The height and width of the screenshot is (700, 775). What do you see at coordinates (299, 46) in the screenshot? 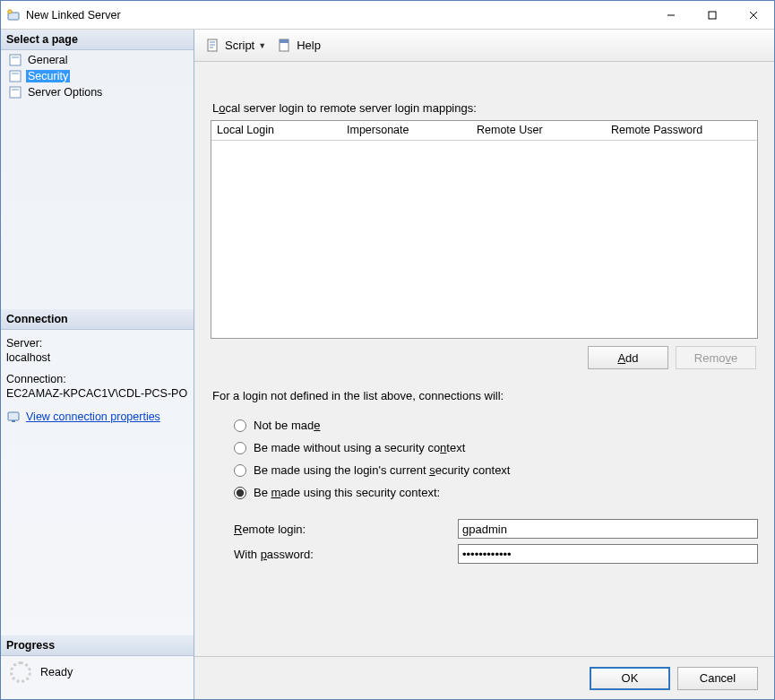
I see `help-button: Help` at bounding box center [299, 46].